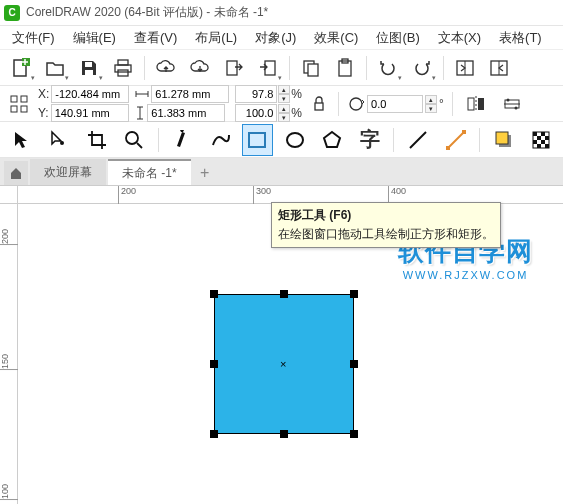  I want to click on line-tool, so click(418, 140).